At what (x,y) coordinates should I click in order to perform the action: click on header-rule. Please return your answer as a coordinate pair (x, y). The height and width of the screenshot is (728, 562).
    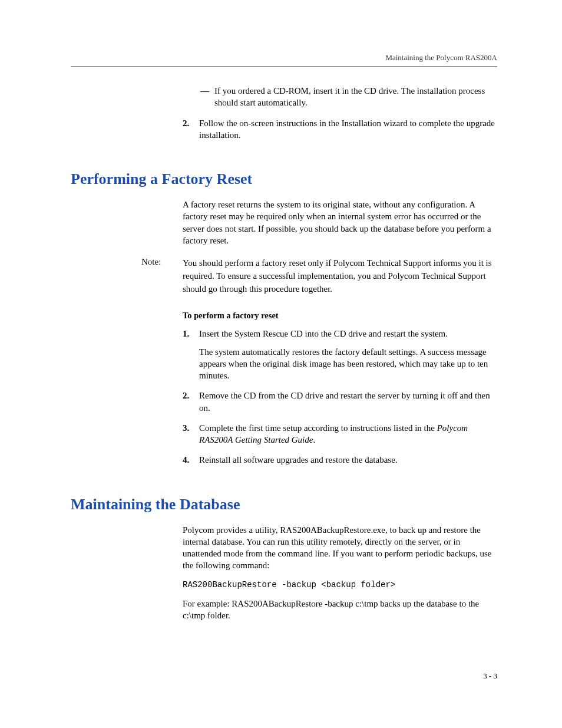
    Looking at the image, I should click on (284, 67).